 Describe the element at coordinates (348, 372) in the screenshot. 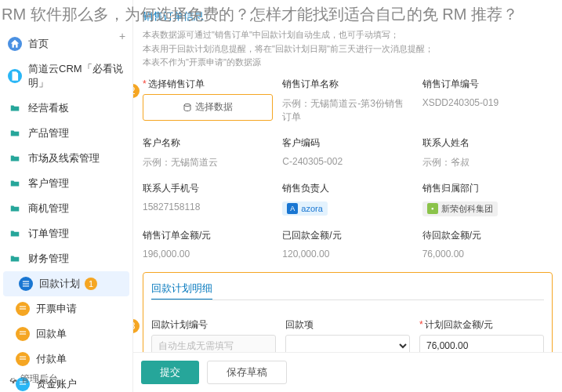

I see `form-footer: 提交 保存草稿` at that location.